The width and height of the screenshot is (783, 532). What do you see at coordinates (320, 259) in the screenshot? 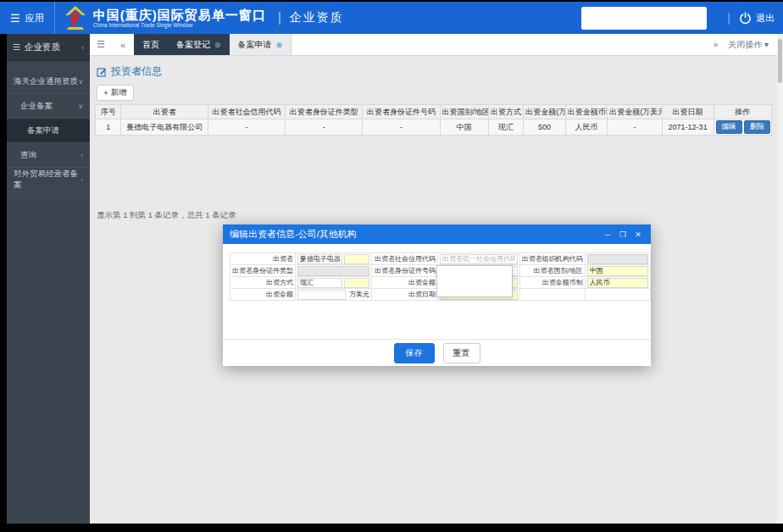
I see `investor-name-input` at bounding box center [320, 259].